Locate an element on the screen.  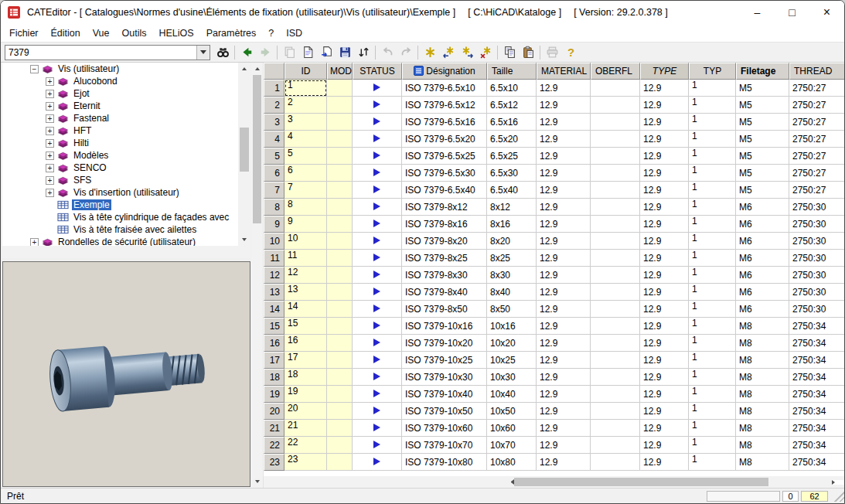
bookmark-toggle-button is located at coordinates (430, 53).